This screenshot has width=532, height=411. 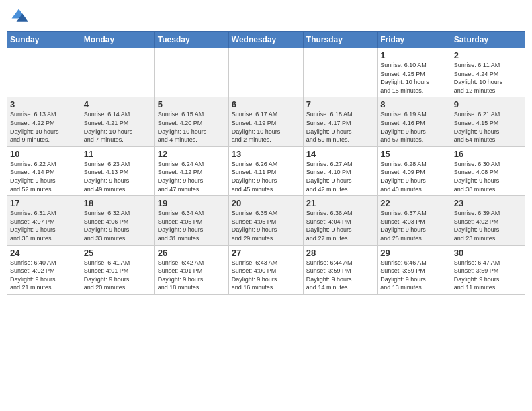 I want to click on day-info: Sunrise: 6:13 AM Sunset: 4:22 PM Dayligh…, so click(x=44, y=127).